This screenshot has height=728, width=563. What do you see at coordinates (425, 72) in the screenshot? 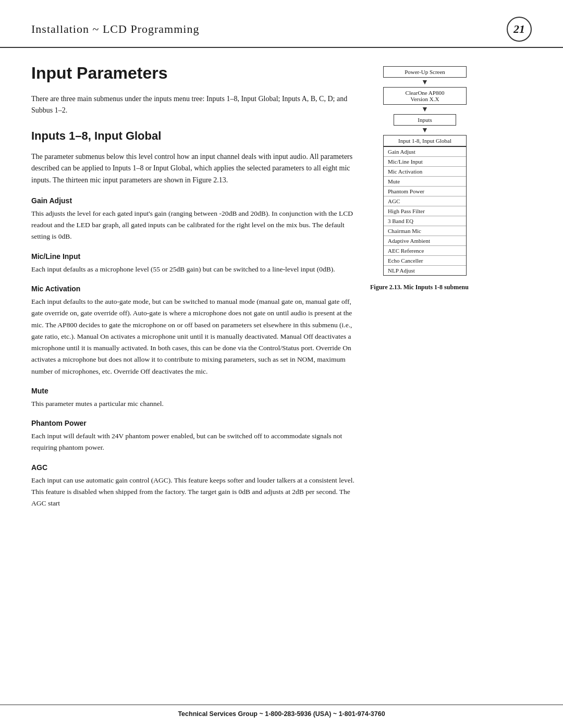
I see `diagram-powerup-label: Power-Up Screen` at bounding box center [425, 72].